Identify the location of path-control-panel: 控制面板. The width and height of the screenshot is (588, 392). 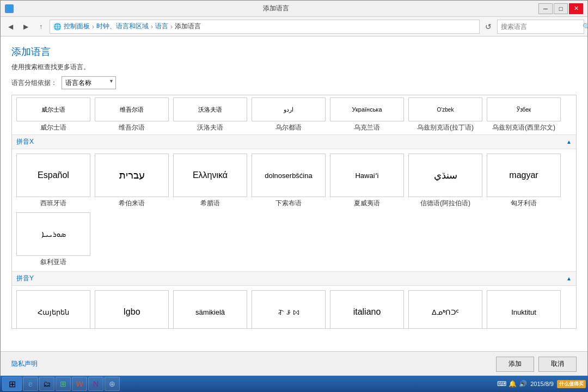
(77, 26).